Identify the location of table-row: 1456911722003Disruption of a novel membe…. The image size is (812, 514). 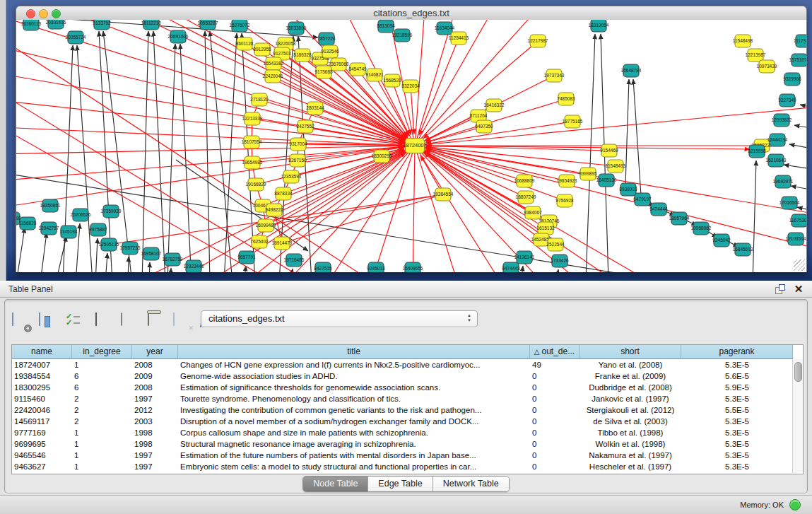
(407, 421).